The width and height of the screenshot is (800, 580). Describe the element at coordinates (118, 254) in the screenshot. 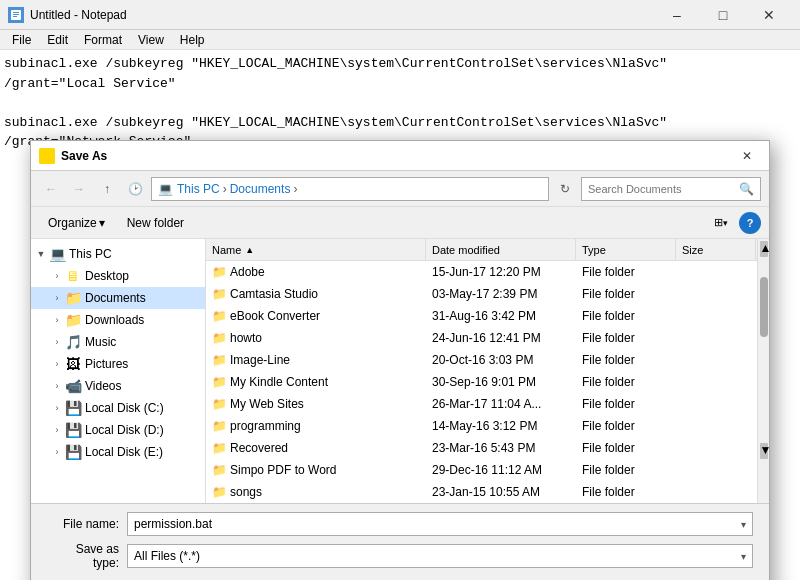

I see `sidebar-item-thispc: ▼ 💻 This PC` at that location.